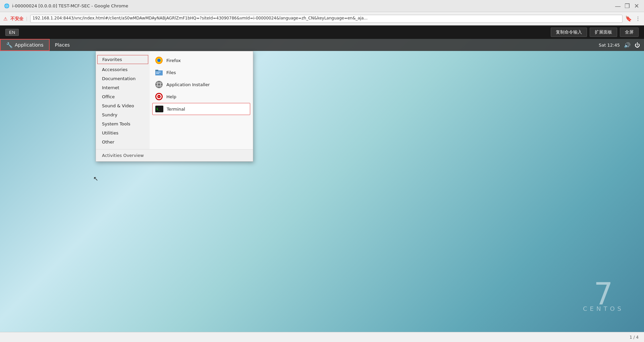 This screenshot has height=342, width=644. What do you see at coordinates (25, 45) in the screenshot?
I see `applications-menu-button: 🔧 Applications` at bounding box center [25, 45].